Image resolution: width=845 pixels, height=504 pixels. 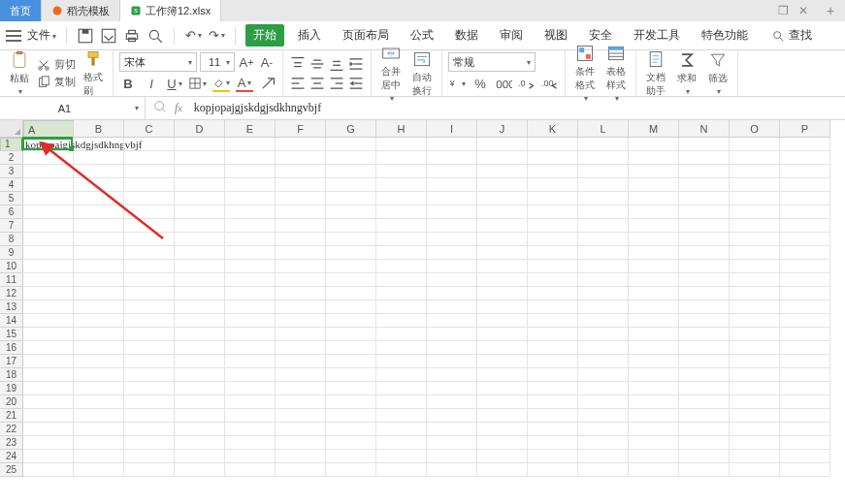 What do you see at coordinates (518, 109) in the screenshot?
I see `formula-input: kopjopajgjskdgjsdkhngvbjf` at bounding box center [518, 109].